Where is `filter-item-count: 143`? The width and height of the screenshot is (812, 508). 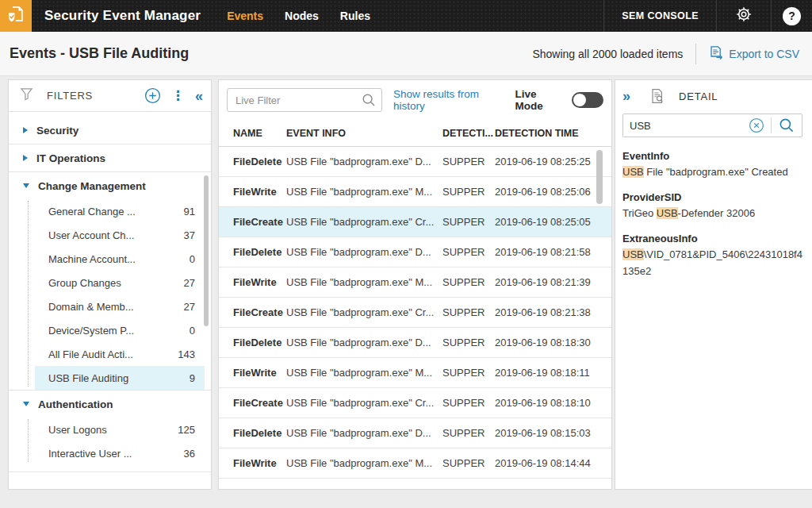 filter-item-count: 143 is located at coordinates (186, 354).